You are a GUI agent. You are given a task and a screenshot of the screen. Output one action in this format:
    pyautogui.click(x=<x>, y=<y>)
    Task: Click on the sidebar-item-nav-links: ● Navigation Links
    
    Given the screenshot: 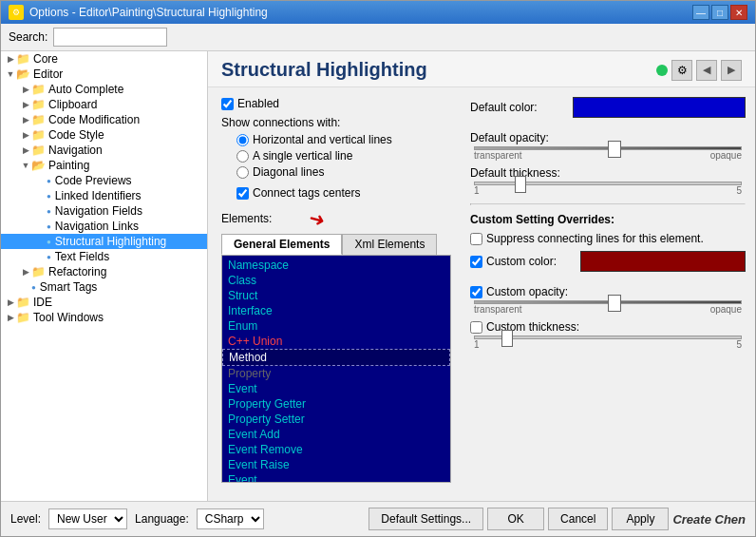 What is the action you would take?
    pyautogui.click(x=104, y=226)
    